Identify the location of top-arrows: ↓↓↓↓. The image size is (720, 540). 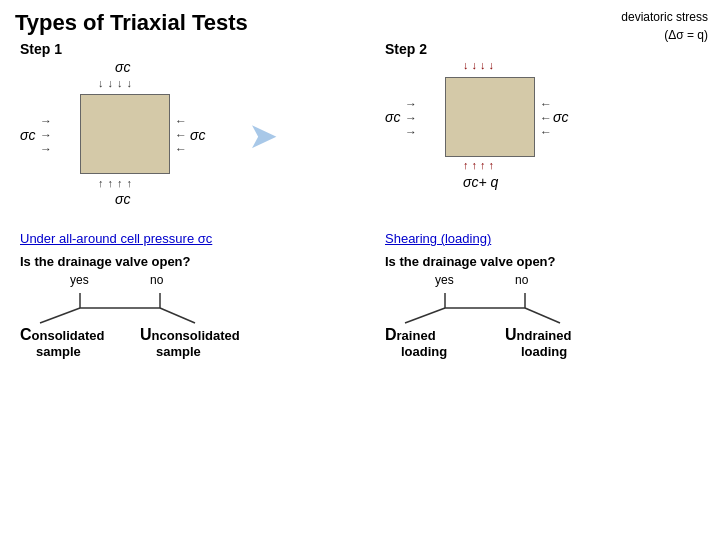
(117, 83).